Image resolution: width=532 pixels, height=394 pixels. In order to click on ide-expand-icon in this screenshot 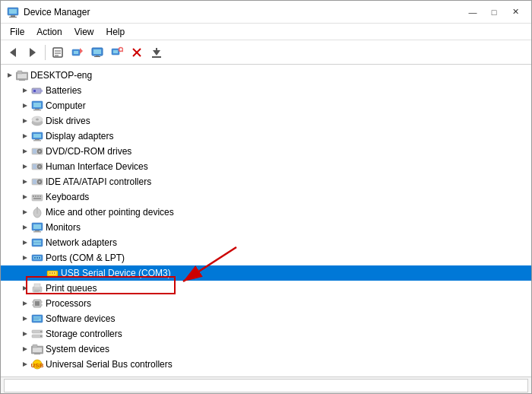, I will do `click(25, 182)`.